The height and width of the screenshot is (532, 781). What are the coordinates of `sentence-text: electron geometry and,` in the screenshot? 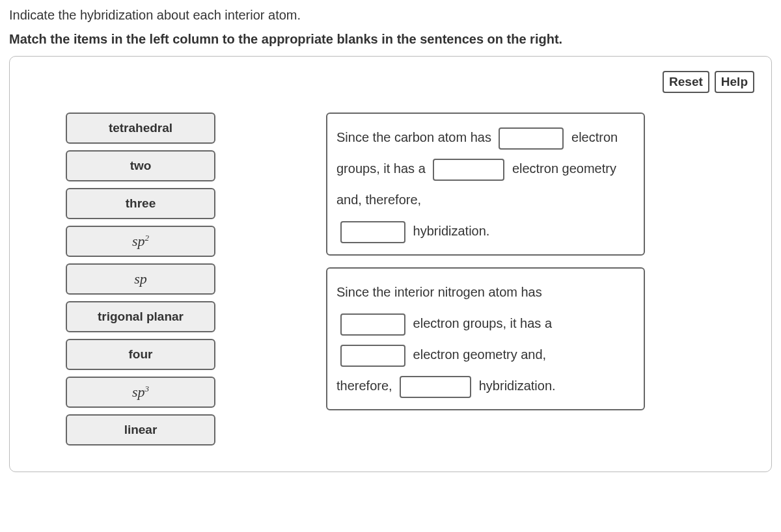 It's located at (480, 354).